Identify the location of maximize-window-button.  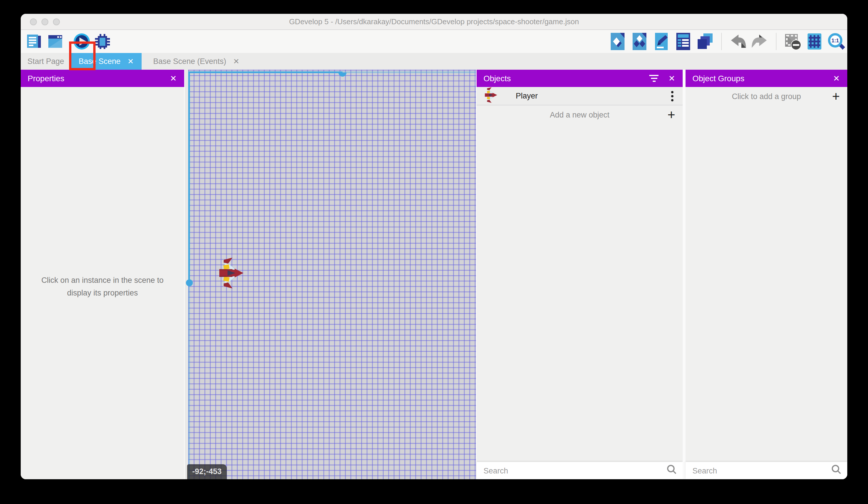
(56, 22).